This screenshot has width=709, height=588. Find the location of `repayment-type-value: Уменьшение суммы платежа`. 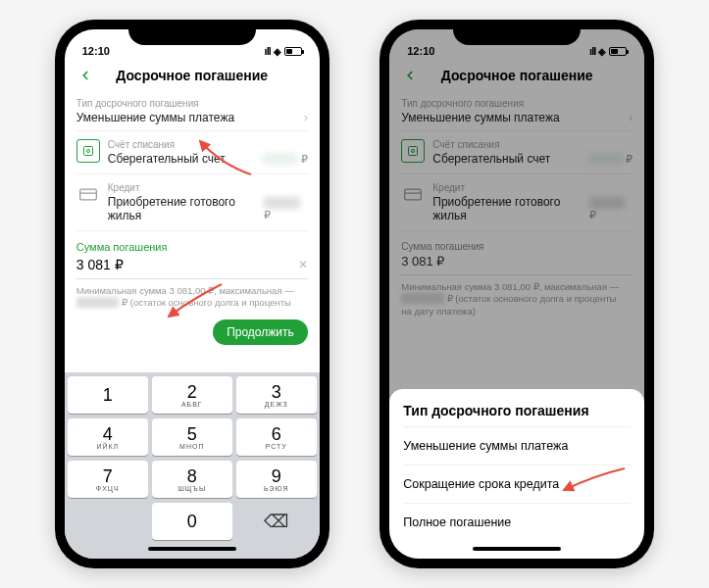

repayment-type-value: Уменьшение суммы платежа is located at coordinates (155, 118).